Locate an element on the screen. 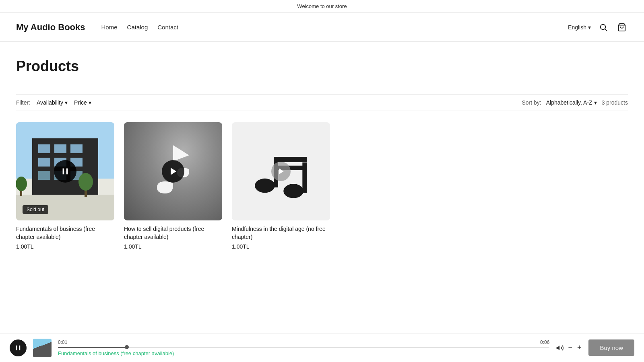 This screenshot has width=644, height=362. play-icon-small is located at coordinates (281, 171).